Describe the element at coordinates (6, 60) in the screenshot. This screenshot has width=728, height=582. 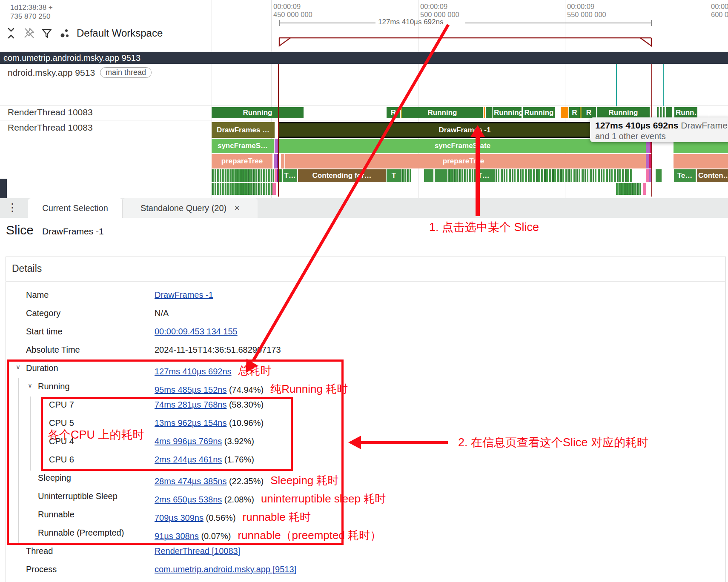
I see `collapse-chevron-icon: ∧` at that location.